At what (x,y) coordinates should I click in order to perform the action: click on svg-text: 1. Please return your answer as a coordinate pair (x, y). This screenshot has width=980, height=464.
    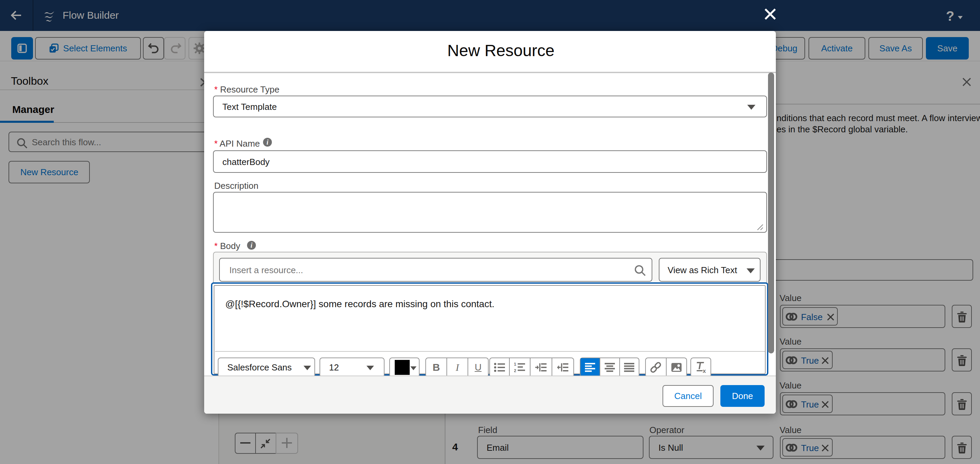
    Looking at the image, I should click on (515, 364).